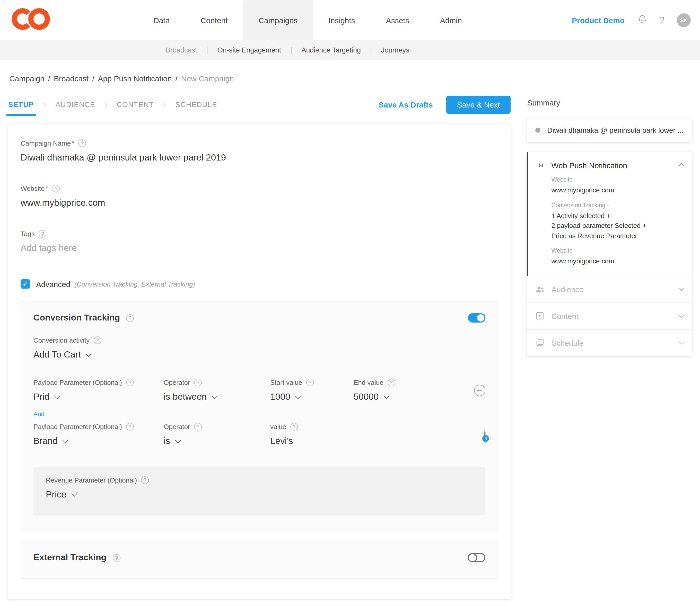 The width and height of the screenshot is (700, 606). What do you see at coordinates (259, 491) in the screenshot?
I see `revenue-parameter-box: Revenue Parameter (Optional) Price` at bounding box center [259, 491].